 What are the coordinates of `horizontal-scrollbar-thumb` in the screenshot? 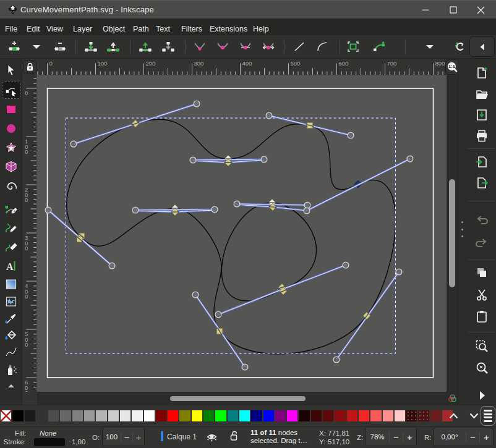 It's located at (237, 399).